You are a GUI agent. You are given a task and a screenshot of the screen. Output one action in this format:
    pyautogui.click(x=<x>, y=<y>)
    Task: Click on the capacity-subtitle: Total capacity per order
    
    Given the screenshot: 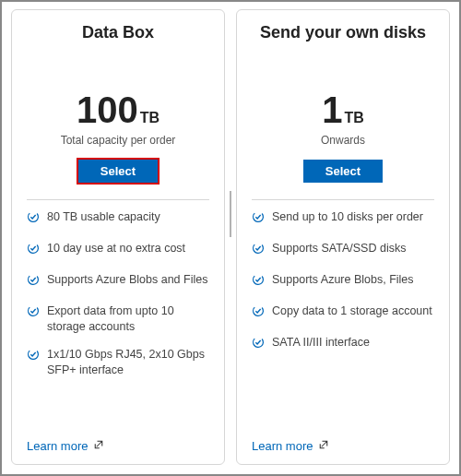 What is the action you would take?
    pyautogui.click(x=118, y=140)
    